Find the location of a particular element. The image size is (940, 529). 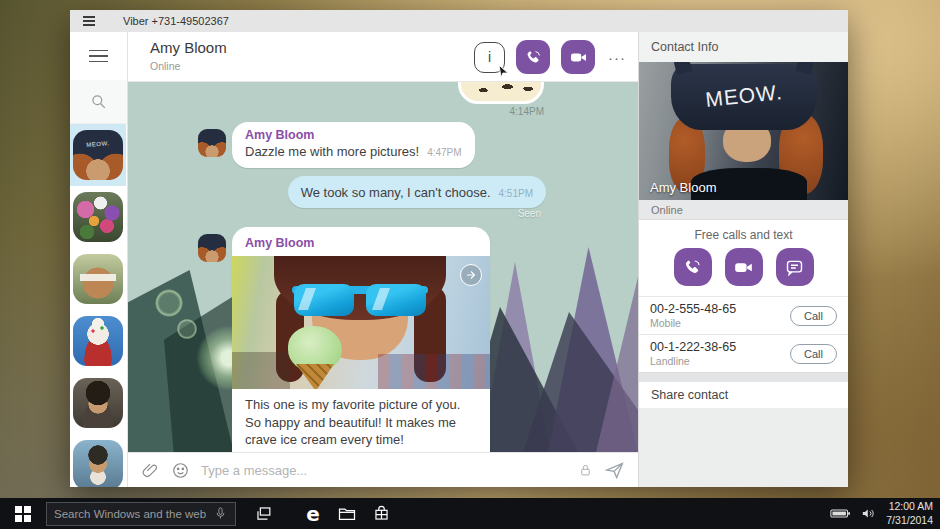

hamburger-icon is located at coordinates (98, 56).